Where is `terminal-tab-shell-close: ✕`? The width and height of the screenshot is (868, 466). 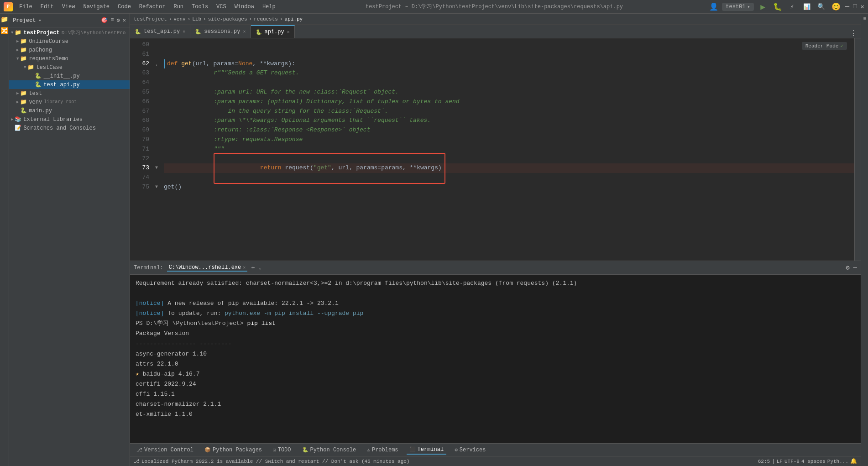 terminal-tab-shell-close: ✕ is located at coordinates (244, 267).